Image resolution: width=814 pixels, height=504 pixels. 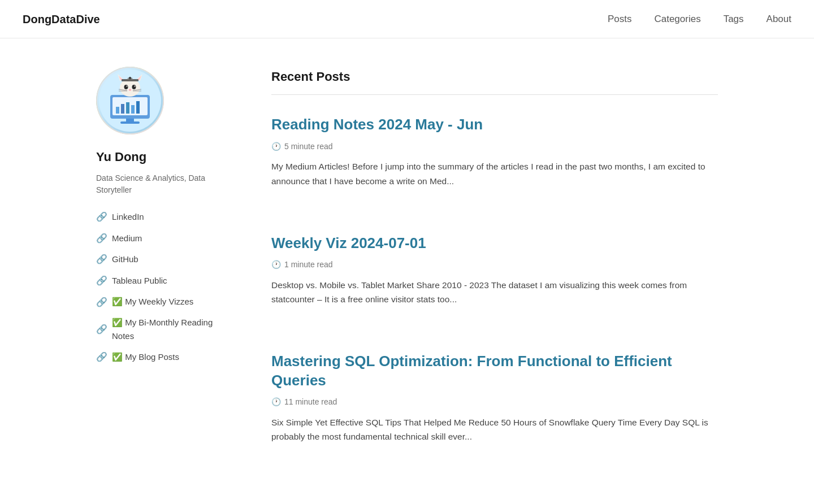 What do you see at coordinates (311, 402) in the screenshot?
I see `post-read-time: 11 minute read` at bounding box center [311, 402].